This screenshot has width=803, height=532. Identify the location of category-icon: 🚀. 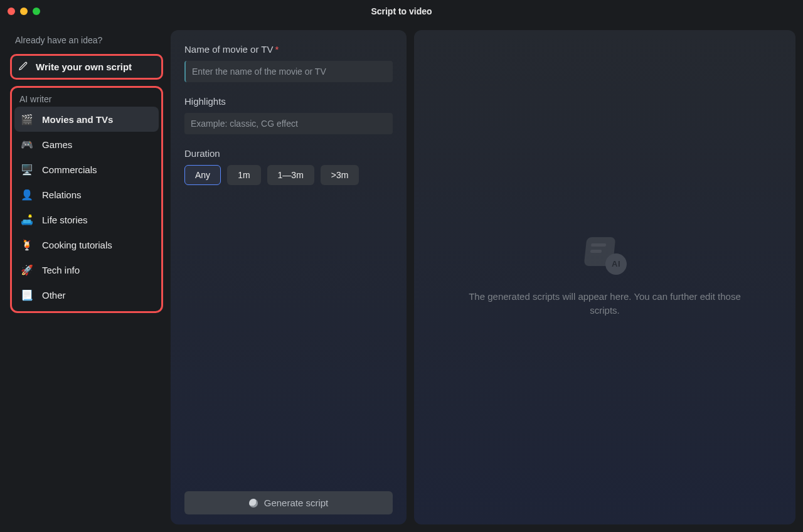
(27, 270).